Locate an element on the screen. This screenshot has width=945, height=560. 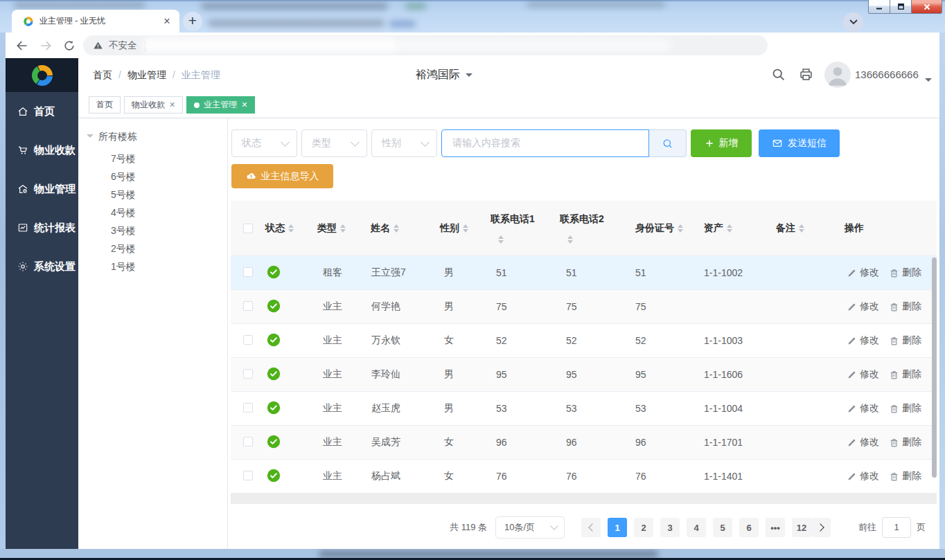
goto-page-input: 1 is located at coordinates (897, 527).